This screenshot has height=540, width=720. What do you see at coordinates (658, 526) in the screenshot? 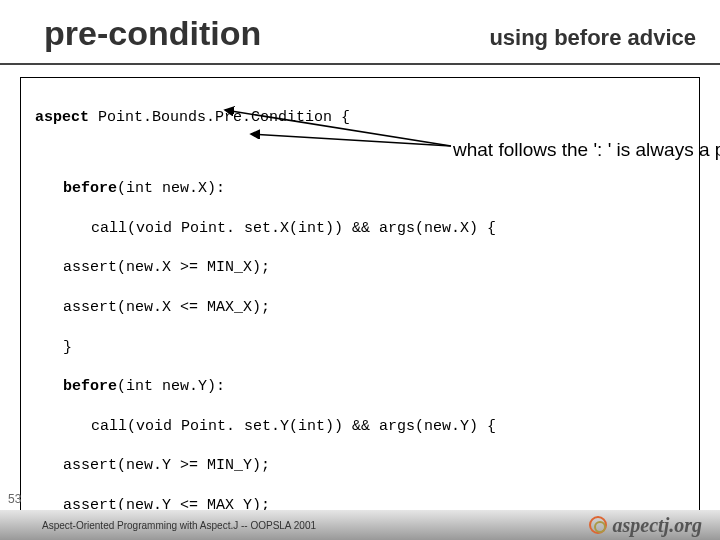
I see `logo-text: aspectj.org` at bounding box center [658, 526].